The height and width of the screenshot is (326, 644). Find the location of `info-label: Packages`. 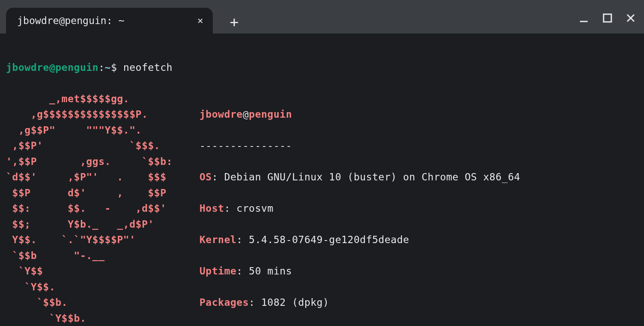

info-label: Packages is located at coordinates (224, 302).